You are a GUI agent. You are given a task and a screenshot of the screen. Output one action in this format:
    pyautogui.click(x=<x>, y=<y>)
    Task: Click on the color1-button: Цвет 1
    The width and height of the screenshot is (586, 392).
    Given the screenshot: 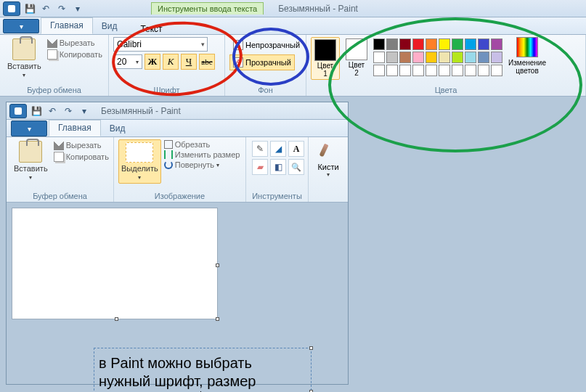 What is the action you would take?
    pyautogui.click(x=325, y=58)
    